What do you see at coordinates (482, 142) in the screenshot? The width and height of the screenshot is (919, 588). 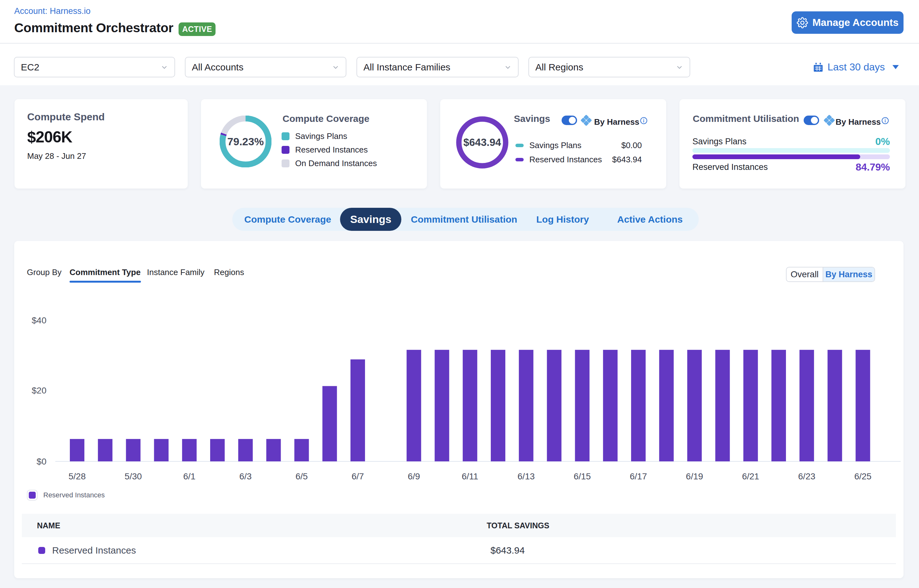 I see `svg-text: $643.94` at bounding box center [482, 142].